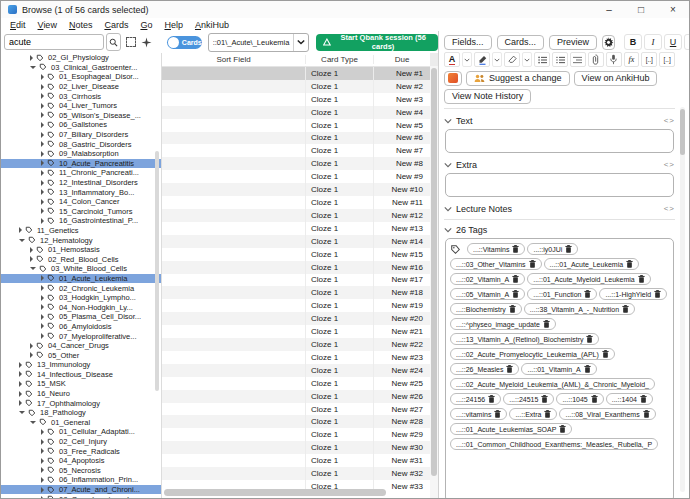  I want to click on sidebar-item: 07_Myeloproliferative..., so click(81, 336).